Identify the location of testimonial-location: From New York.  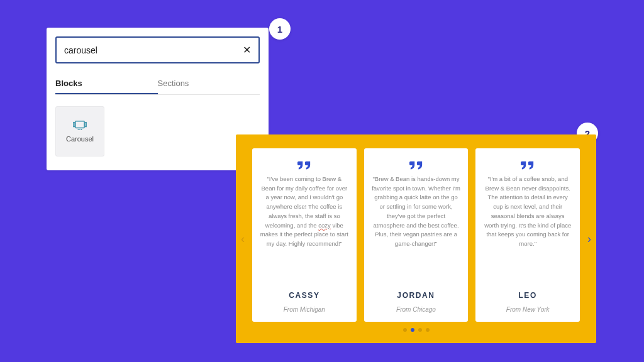
(528, 309).